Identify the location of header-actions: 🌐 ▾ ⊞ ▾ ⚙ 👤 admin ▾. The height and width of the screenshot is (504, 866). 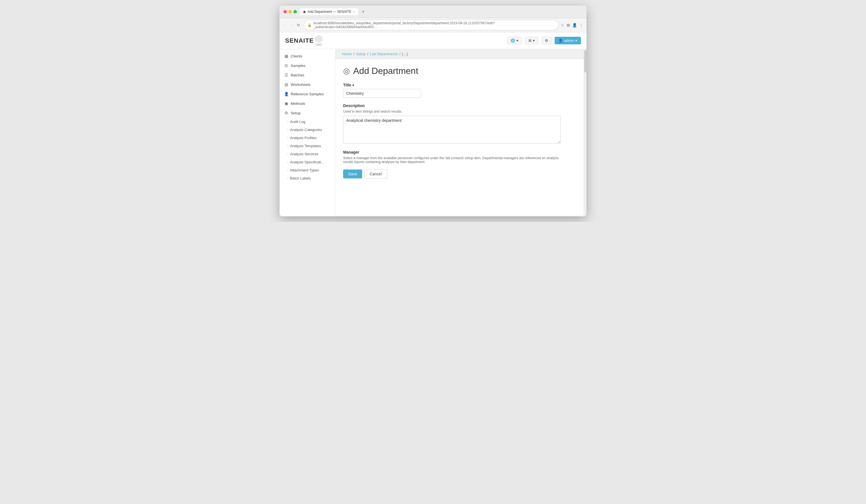
(544, 41).